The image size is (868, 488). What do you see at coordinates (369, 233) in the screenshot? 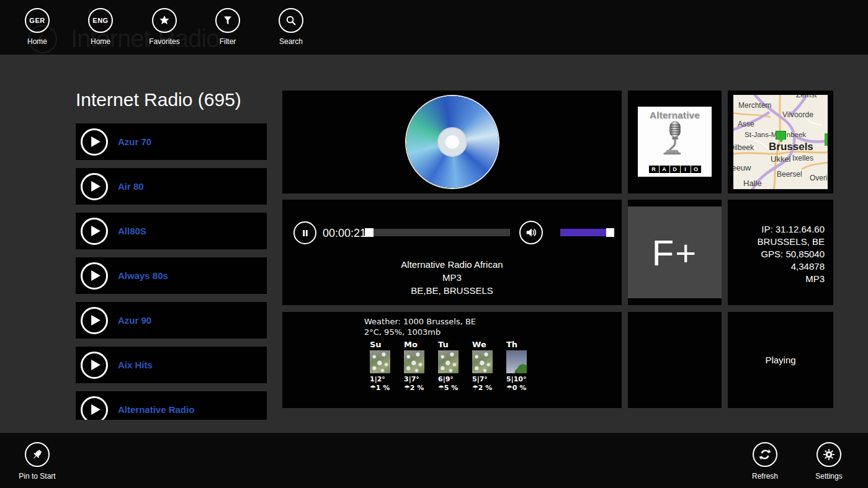
I see `progress-thumb` at bounding box center [369, 233].